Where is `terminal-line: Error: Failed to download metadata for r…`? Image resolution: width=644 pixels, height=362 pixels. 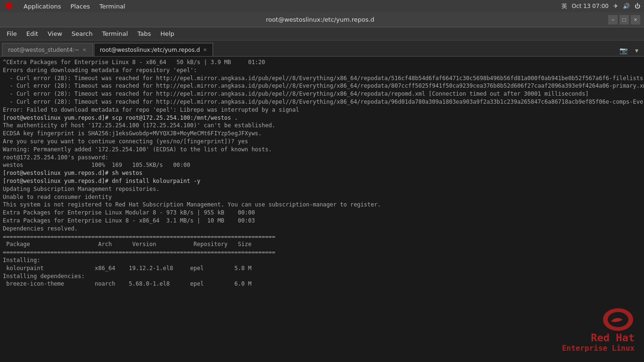 terminal-line: Error: Failed to download metadata for r… is located at coordinates (322, 110).